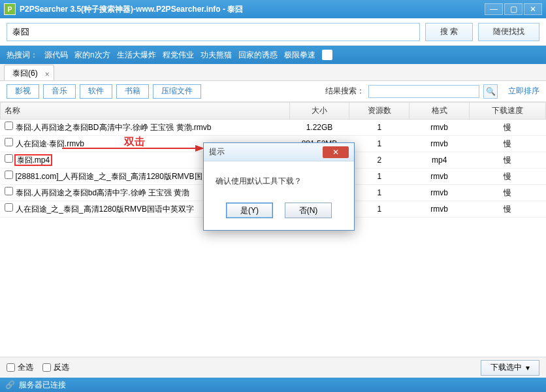 This screenshot has width=546, height=392. I want to click on tab-strip: 泰囧(6) ×, so click(273, 73).